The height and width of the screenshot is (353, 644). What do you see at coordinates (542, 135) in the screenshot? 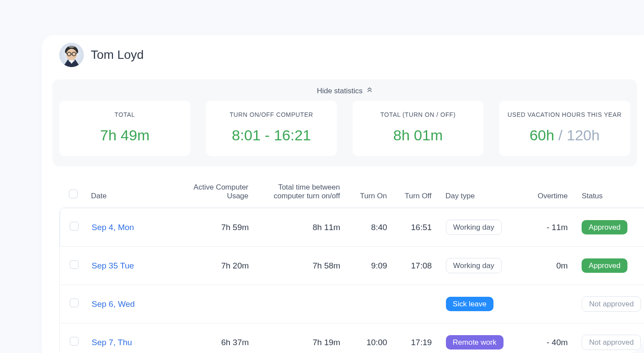
I see `vacation-used: 60h` at bounding box center [542, 135].